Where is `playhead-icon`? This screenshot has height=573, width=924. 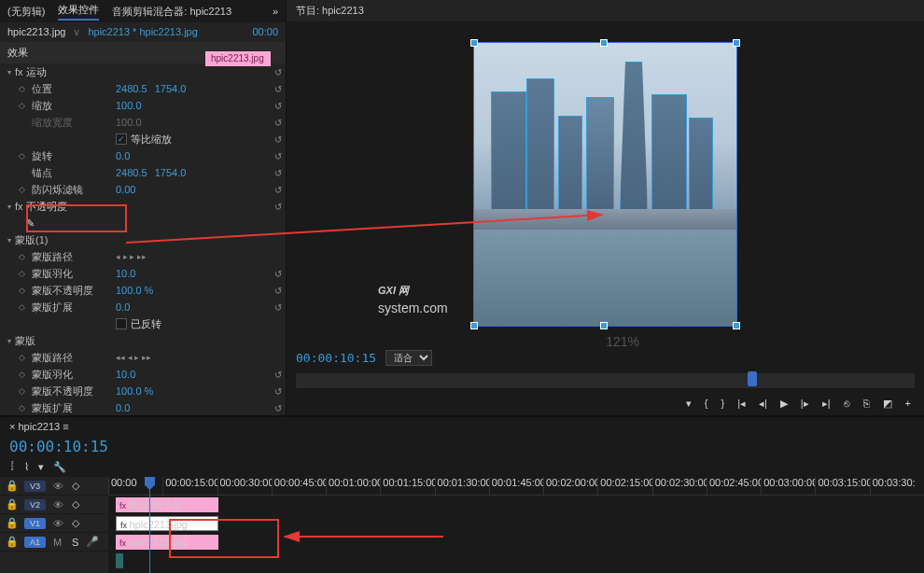
playhead-icon is located at coordinates (752, 379).